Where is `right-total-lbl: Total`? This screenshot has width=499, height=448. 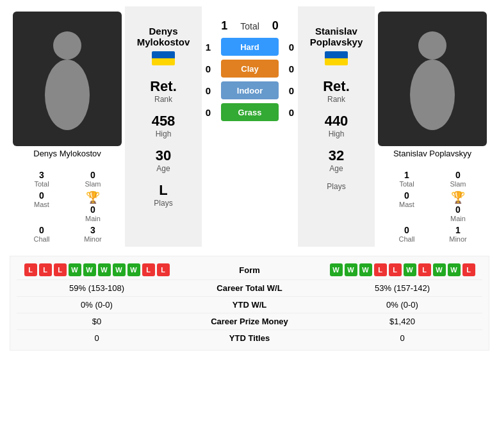
right-total-lbl: Total is located at coordinates (406, 184).